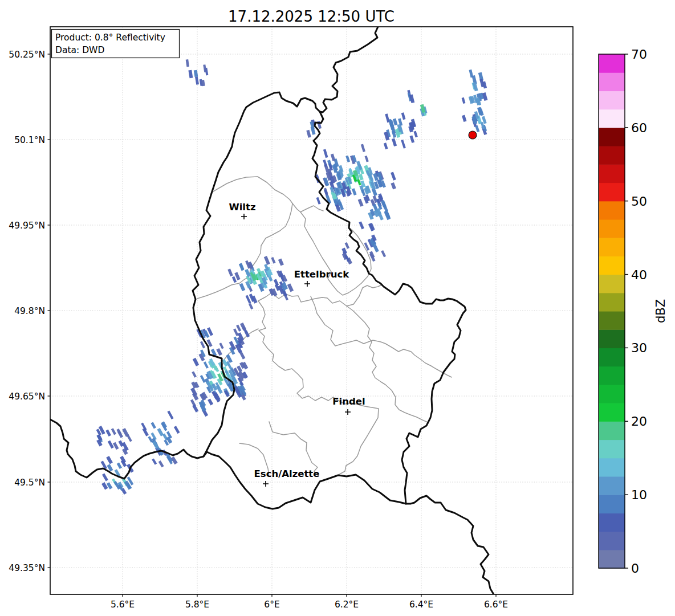 The width and height of the screenshot is (675, 616). I want to click on x-tick-label: 6.4°E, so click(421, 605).